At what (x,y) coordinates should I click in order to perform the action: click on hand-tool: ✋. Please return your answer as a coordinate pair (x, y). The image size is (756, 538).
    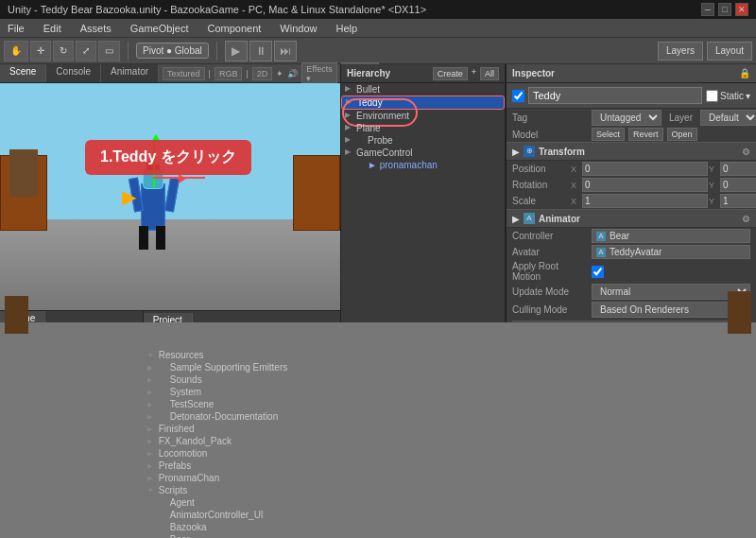
    Looking at the image, I should click on (16, 51).